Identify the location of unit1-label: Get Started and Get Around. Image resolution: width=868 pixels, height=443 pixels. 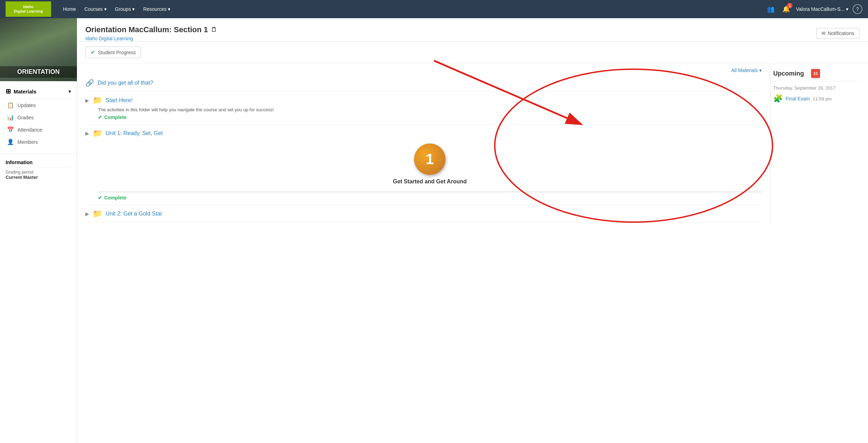
(430, 182).